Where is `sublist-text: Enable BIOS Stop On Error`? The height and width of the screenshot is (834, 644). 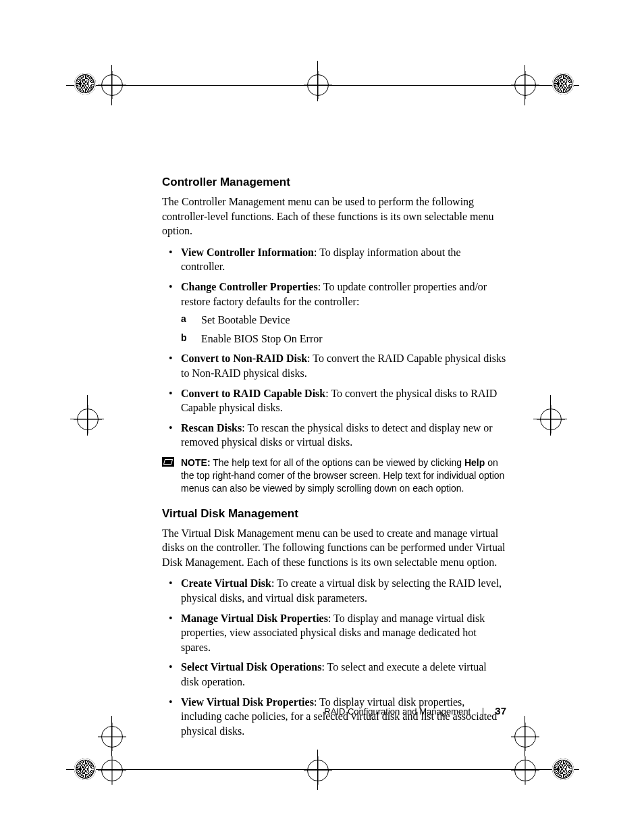
sublist-text: Enable BIOS Stop On Error is located at coordinates (262, 339).